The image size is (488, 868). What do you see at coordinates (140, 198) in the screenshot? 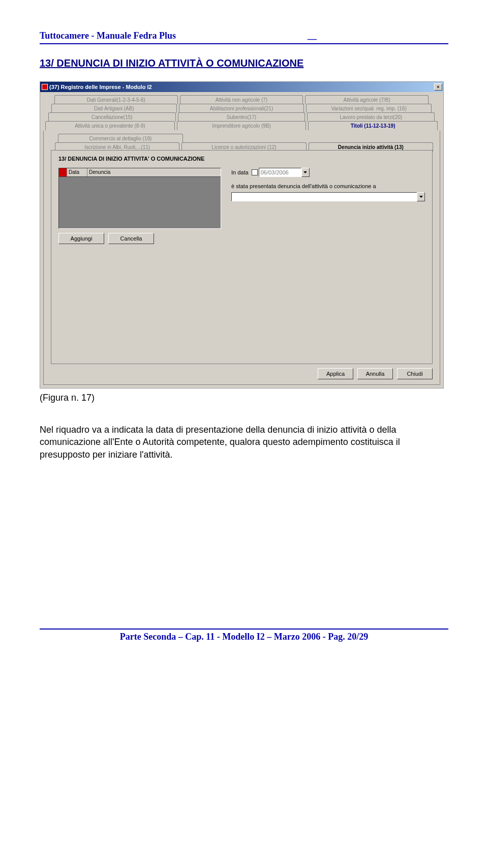
I see `data-denuncia-list: Data Denuncia` at bounding box center [140, 198].